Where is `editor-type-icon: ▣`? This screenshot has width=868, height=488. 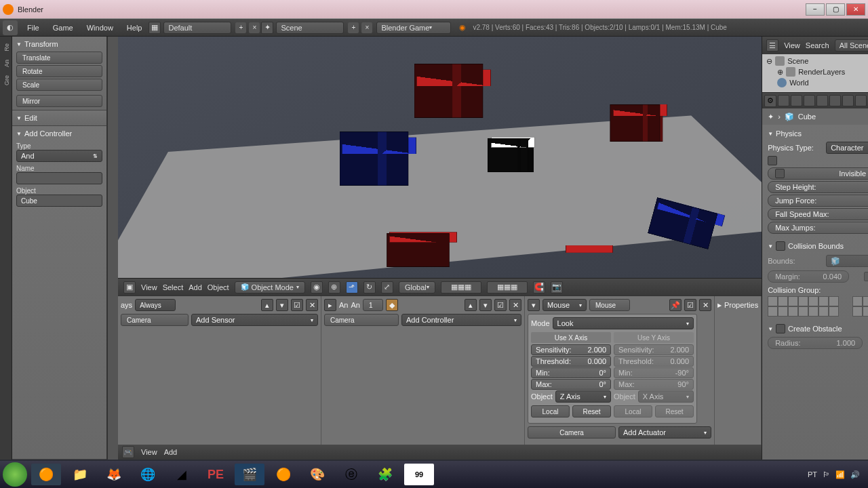
editor-type-icon: ▣ is located at coordinates (130, 287).